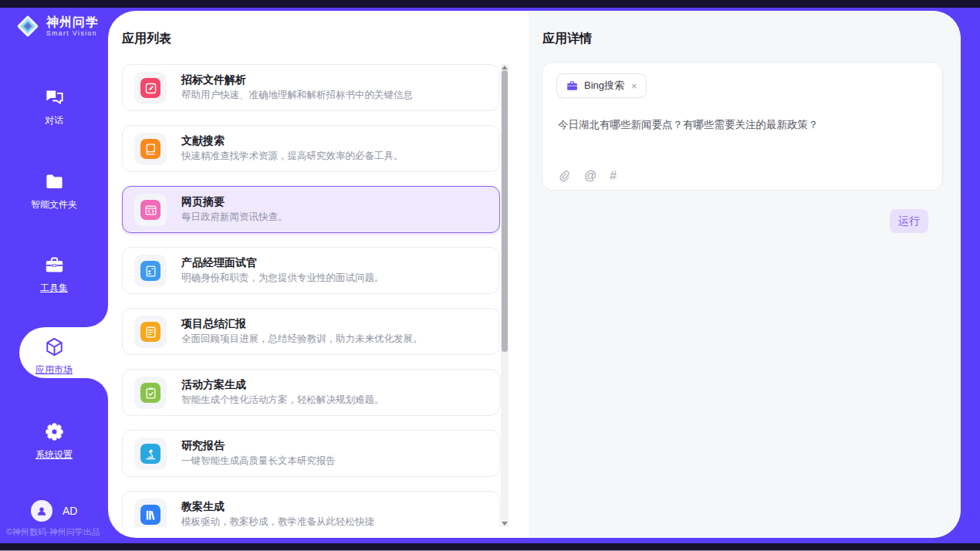 The height and width of the screenshot is (551, 980). I want to click on hash-icon: #, so click(613, 176).